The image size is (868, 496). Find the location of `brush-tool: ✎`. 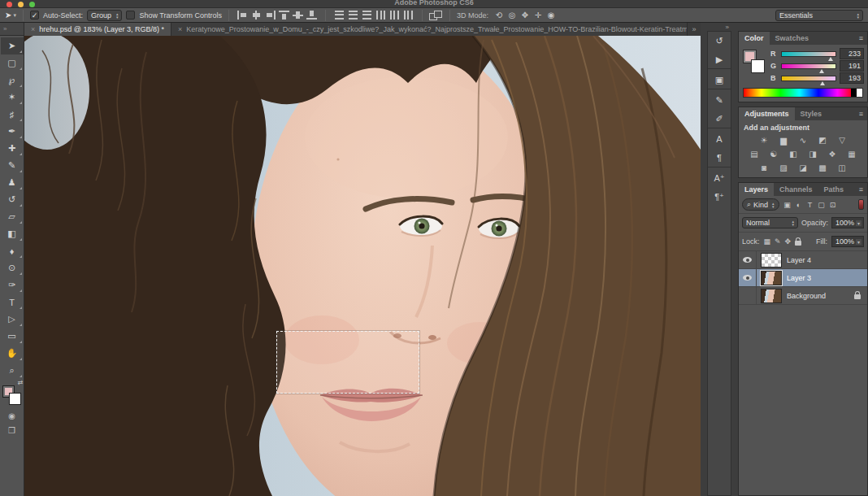

brush-tool: ✎ is located at coordinates (12, 166).